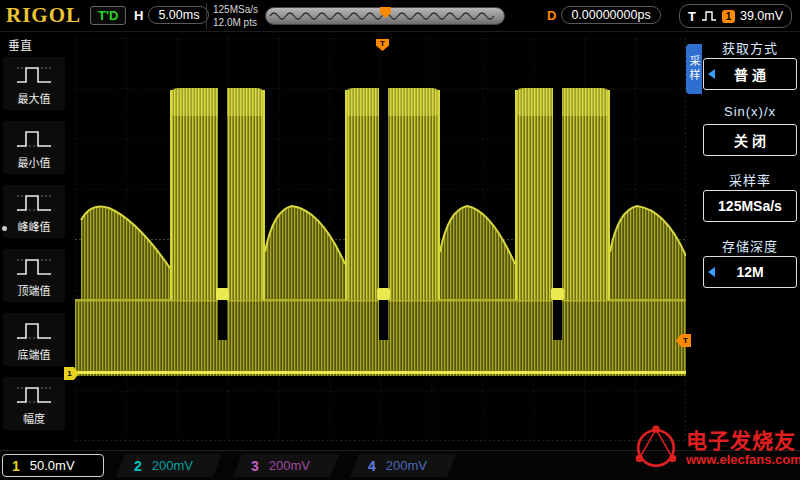 This screenshot has width=800, height=480. Describe the element at coordinates (750, 74) in the screenshot. I see `menu-item-value: 普 通` at that location.